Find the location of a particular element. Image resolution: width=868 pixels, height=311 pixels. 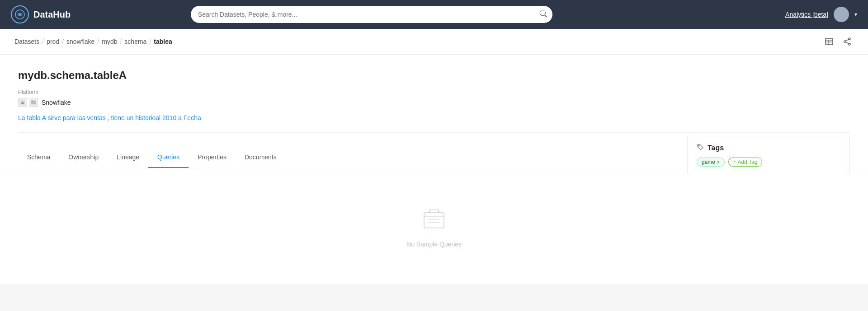

entity-description: La tabla A sirve para las ventas , tiene… is located at coordinates (434, 118).